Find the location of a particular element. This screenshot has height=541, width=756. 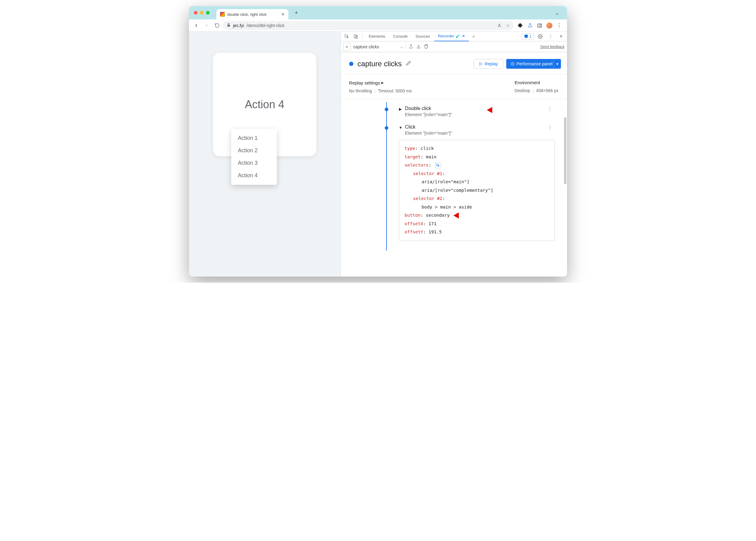

window-controls is located at coordinates (202, 13).